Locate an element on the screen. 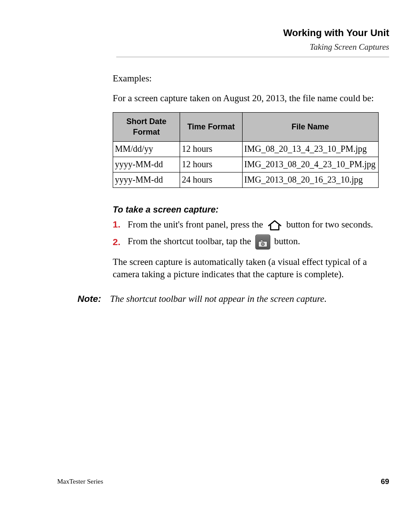  note-text: The shortcut toolbar will not appear in … is located at coordinates (218, 299).